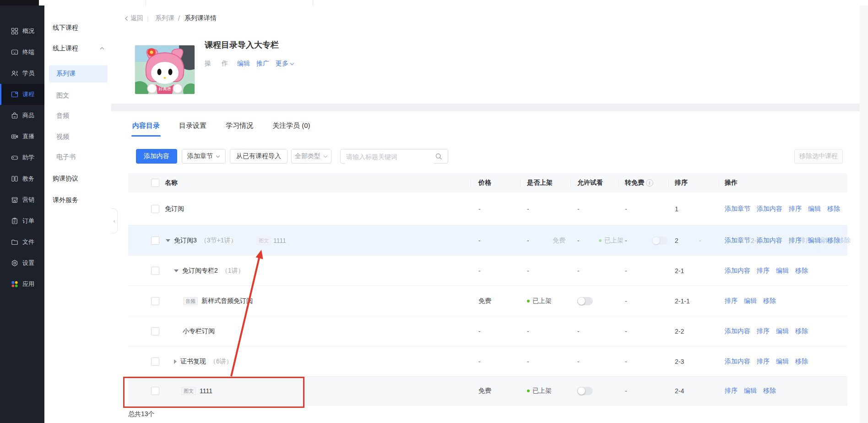  What do you see at coordinates (22, 221) in the screenshot?
I see `sidebar-item-orders: 订单` at bounding box center [22, 221].